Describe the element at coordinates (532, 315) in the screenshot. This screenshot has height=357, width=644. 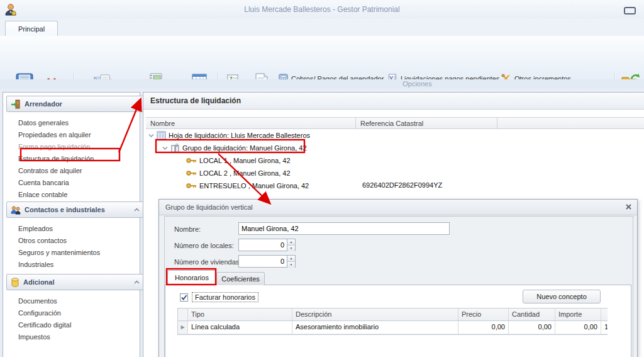
I see `grid-header-cantidad: Cantidad` at that location.